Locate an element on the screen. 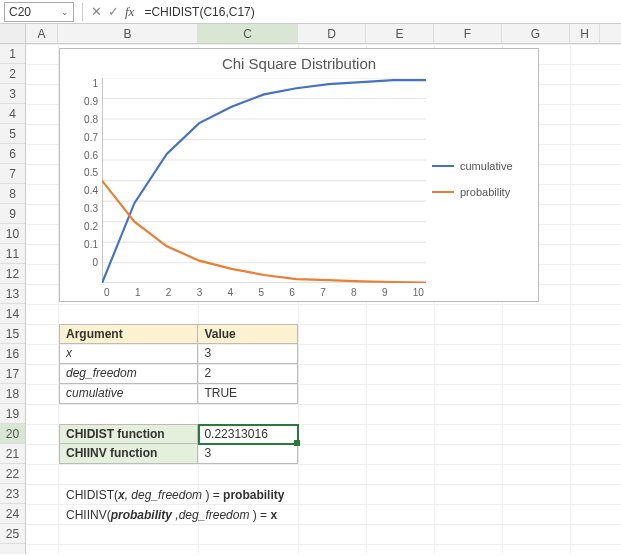 The image size is (621, 556). cell: x is located at coordinates (129, 354).